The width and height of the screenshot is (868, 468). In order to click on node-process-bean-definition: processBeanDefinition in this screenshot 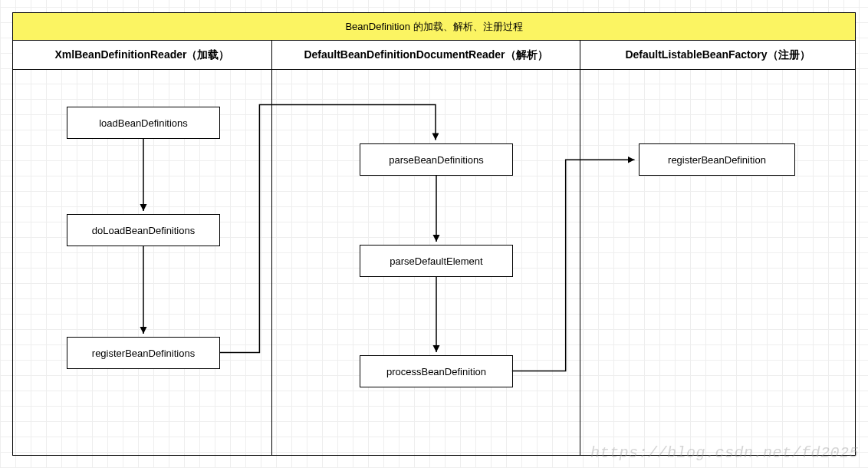, I will do `click(436, 371)`.